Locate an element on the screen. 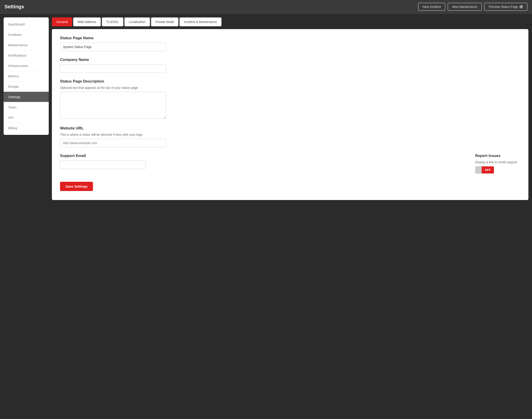 This screenshot has height=419, width=532. preview-label: Preview Status Page is located at coordinates (503, 7).